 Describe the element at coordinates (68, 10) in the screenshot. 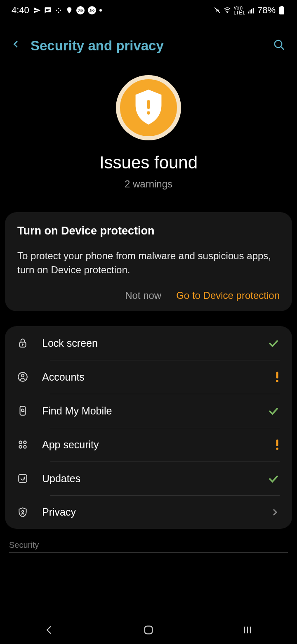

I see `status-notification-icons: Jio Jio` at that location.